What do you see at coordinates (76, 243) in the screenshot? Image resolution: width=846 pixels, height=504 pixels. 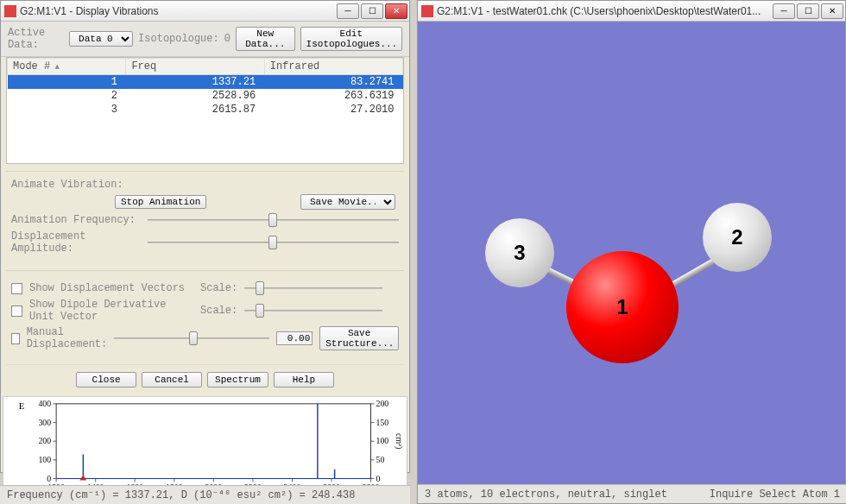 I see `disp-amp-label: Displacement Amplitude:` at bounding box center [76, 243].